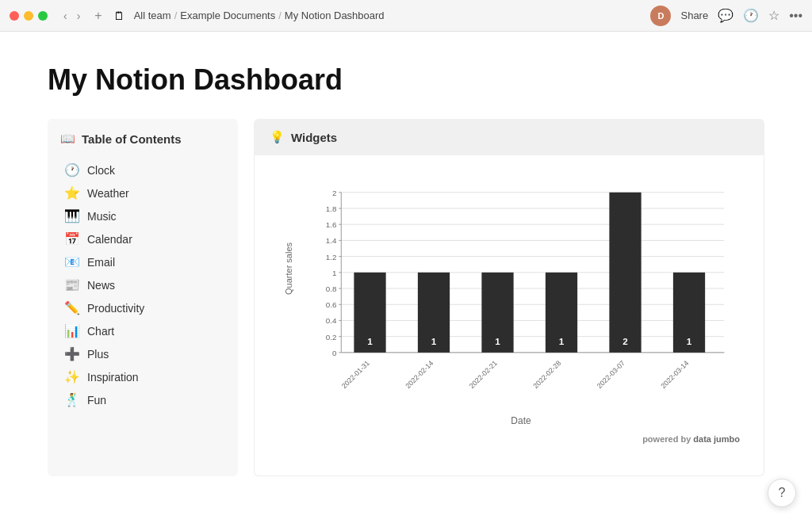 Image resolution: width=812 pixels, height=523 pixels. Describe the element at coordinates (116, 308) in the screenshot. I see `toc-item-label: Productivity` at that location.